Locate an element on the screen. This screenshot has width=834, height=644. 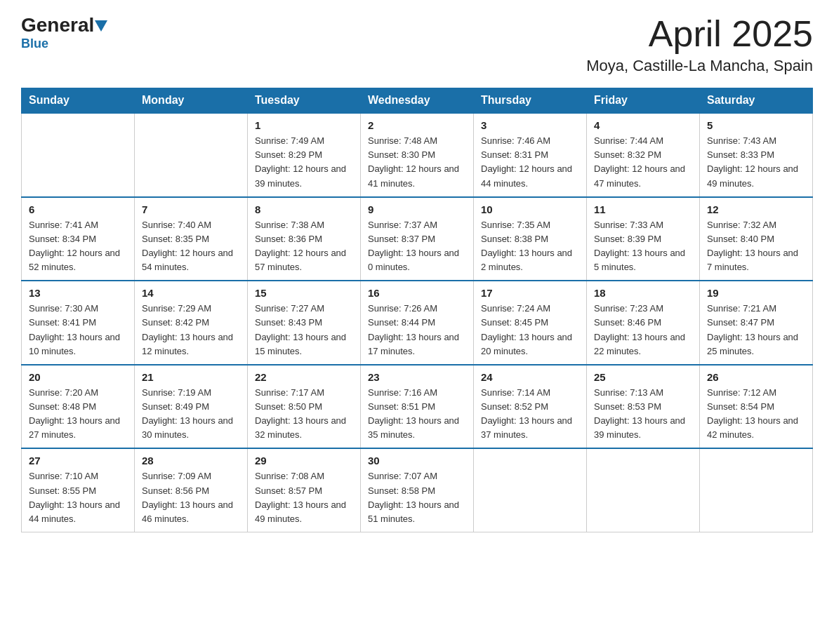
day-number: 3 is located at coordinates (530, 125).